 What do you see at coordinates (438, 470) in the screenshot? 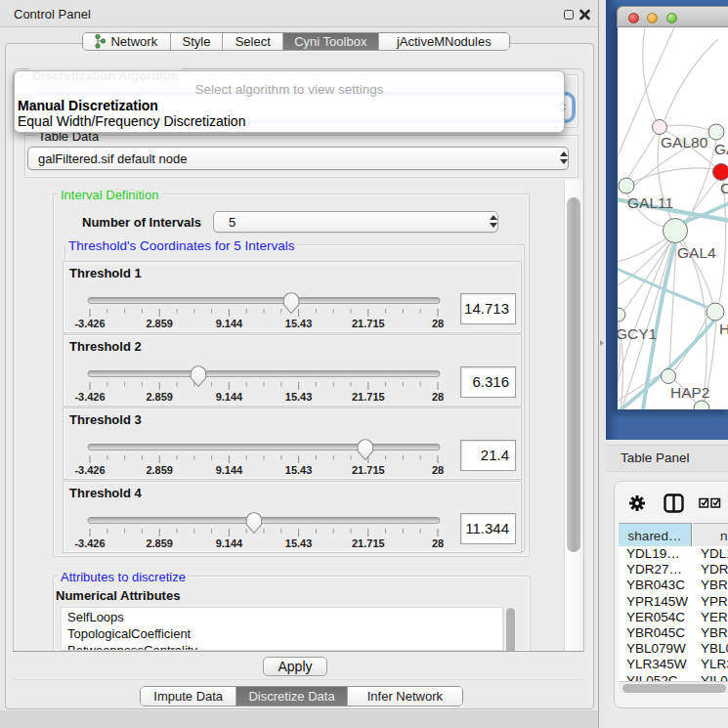
I see `slider-tick-label: 28` at bounding box center [438, 470].